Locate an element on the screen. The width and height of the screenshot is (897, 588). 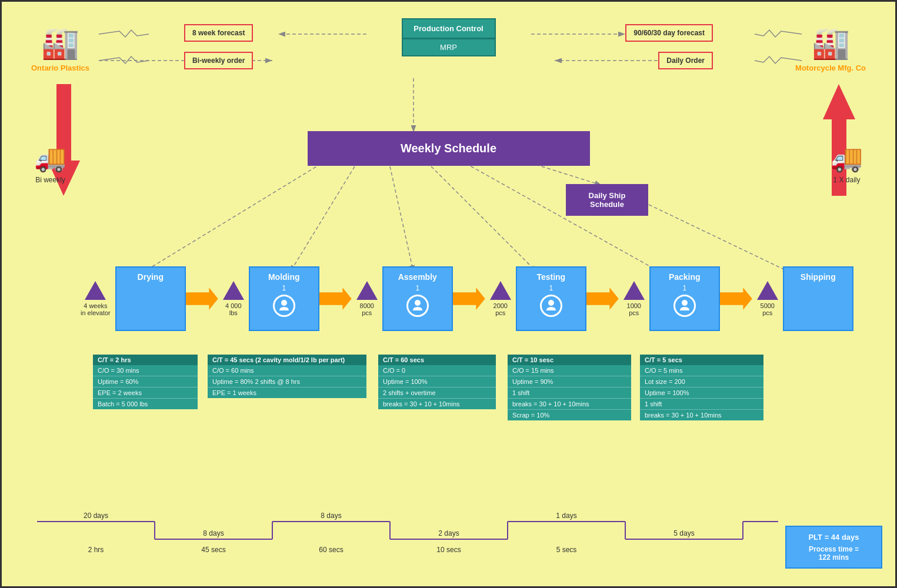
process-shipping-title: Shipping is located at coordinates (818, 277).